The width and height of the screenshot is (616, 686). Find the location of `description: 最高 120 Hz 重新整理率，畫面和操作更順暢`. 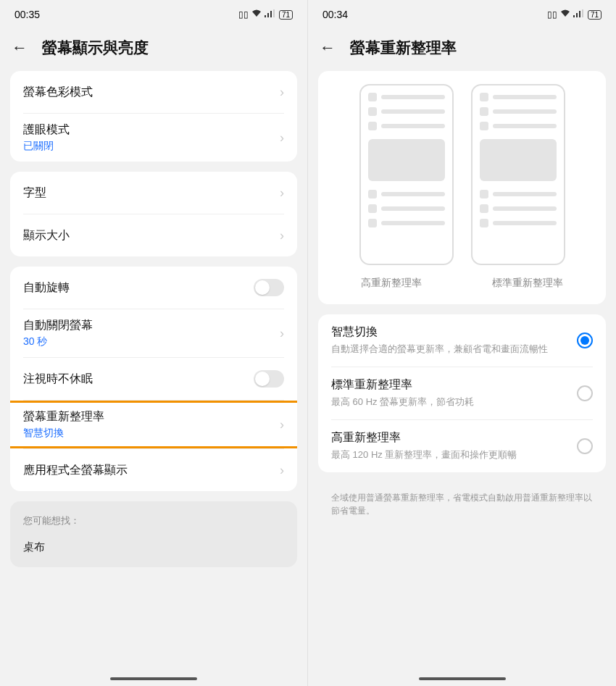

description: 最高 120 Hz 重新整理率，畫面和操作更順暢 is located at coordinates (451, 455).